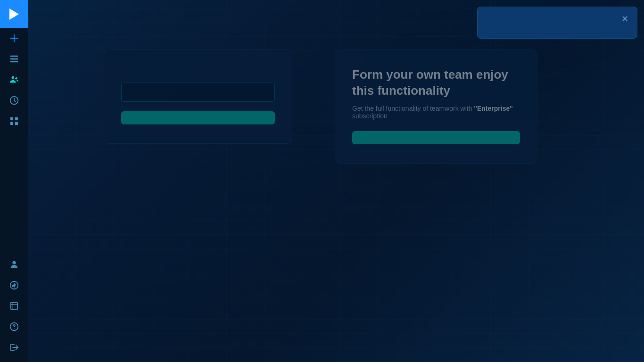 The image size is (644, 362). What do you see at coordinates (14, 347) in the screenshot?
I see `logout-icon` at bounding box center [14, 347].